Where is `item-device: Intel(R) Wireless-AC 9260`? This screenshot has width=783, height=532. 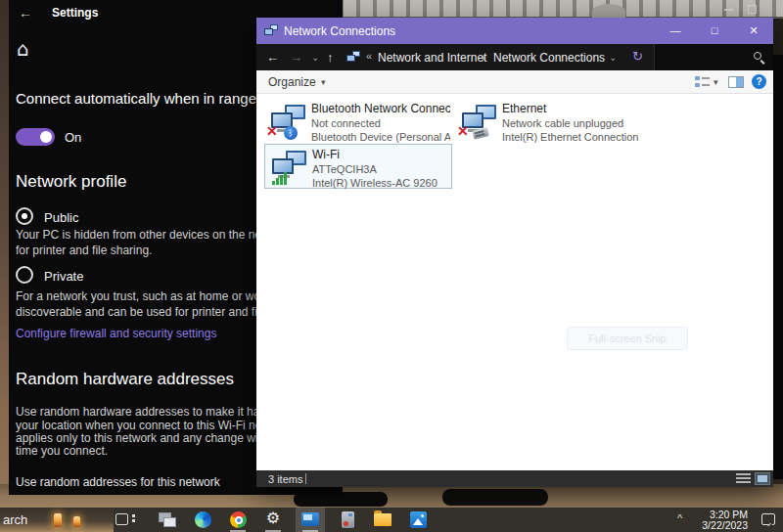
item-device: Intel(R) Wireless-AC 9260 is located at coordinates (382, 183).